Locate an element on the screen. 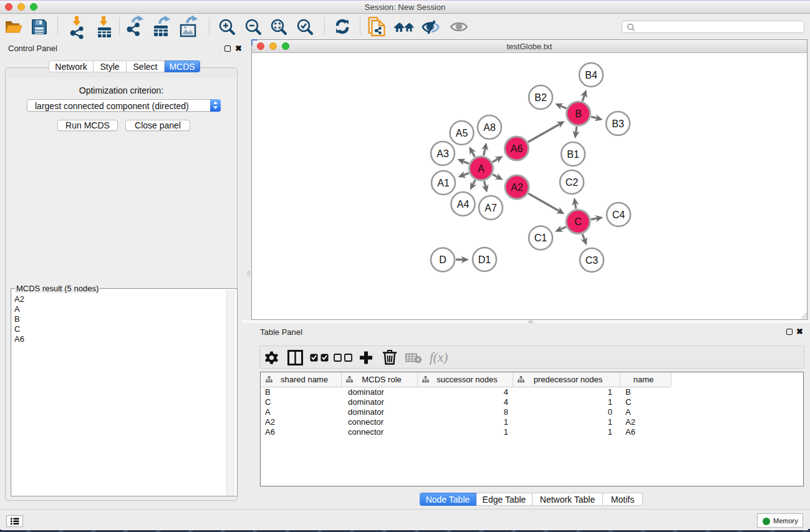 This screenshot has width=810, height=532. svg-text: C3 is located at coordinates (592, 261).